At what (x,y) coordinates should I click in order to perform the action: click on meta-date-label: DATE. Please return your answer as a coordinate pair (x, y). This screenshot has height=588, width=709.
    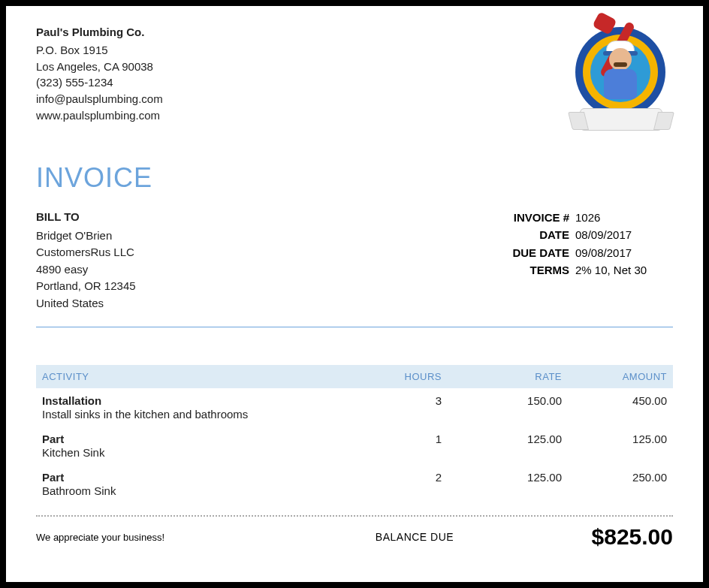
    Looking at the image, I should click on (530, 234).